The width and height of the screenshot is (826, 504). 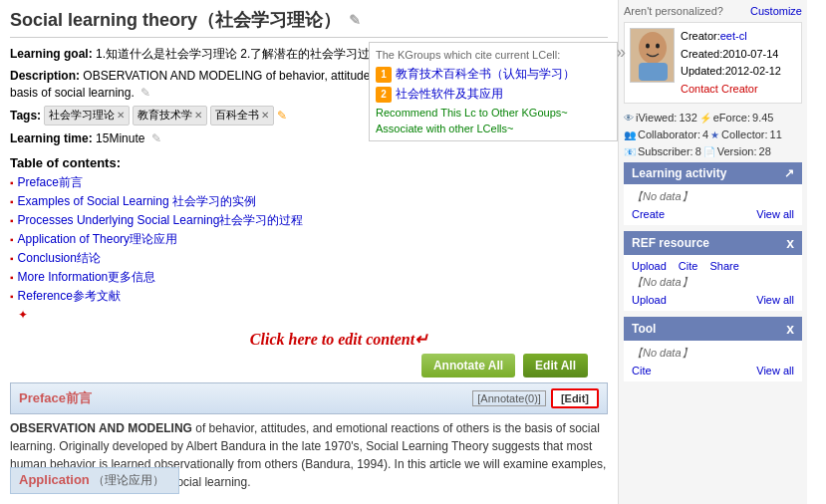 What do you see at coordinates (790, 243) in the screenshot?
I see `ref-resource-close: x` at bounding box center [790, 243].